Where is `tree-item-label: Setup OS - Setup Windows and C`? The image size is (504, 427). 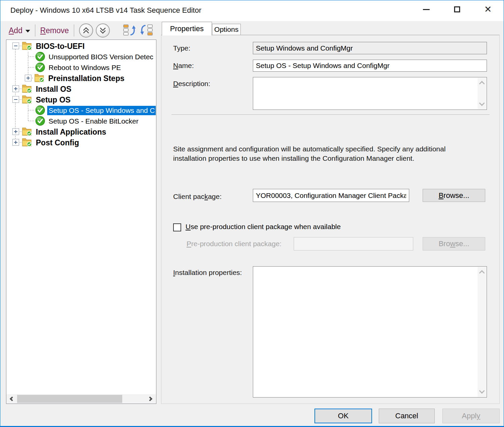
tree-item-label: Setup OS - Setup Windows and C is located at coordinates (101, 111).